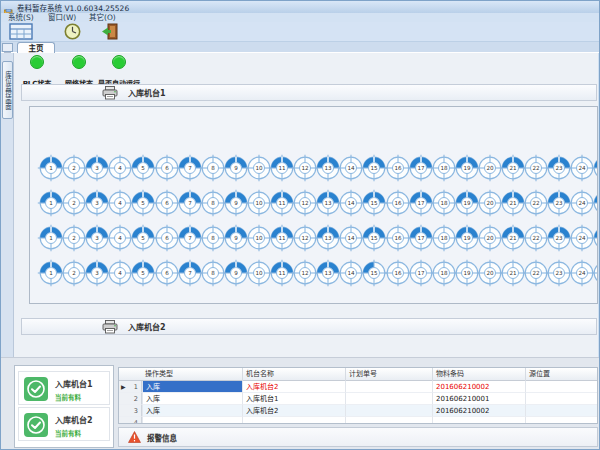 The width and height of the screenshot is (600, 450). I want to click on col-machine: 机台名称, so click(294, 374).